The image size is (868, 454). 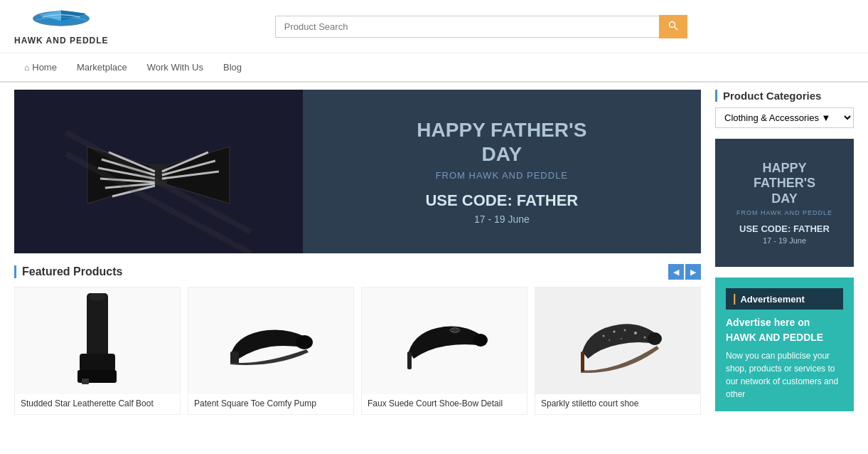 I want to click on nav-work-with-us: Work With Us, so click(x=175, y=67).